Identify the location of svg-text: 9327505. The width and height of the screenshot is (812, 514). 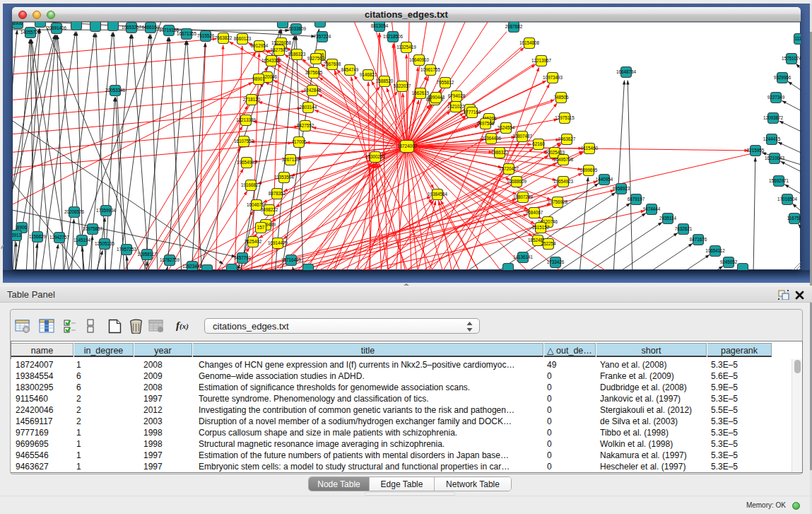
(280, 49).